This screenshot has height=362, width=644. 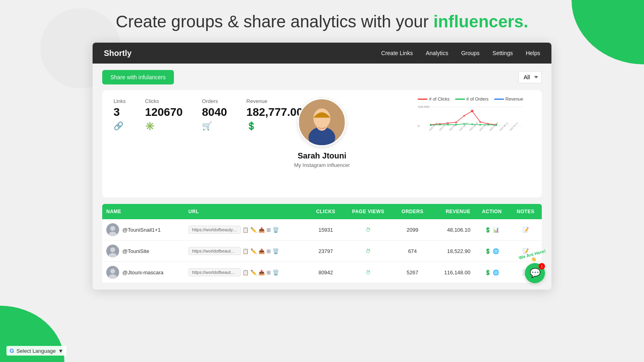 What do you see at coordinates (533, 53) in the screenshot?
I see `nav-link-helps: Helps` at bounding box center [533, 53].